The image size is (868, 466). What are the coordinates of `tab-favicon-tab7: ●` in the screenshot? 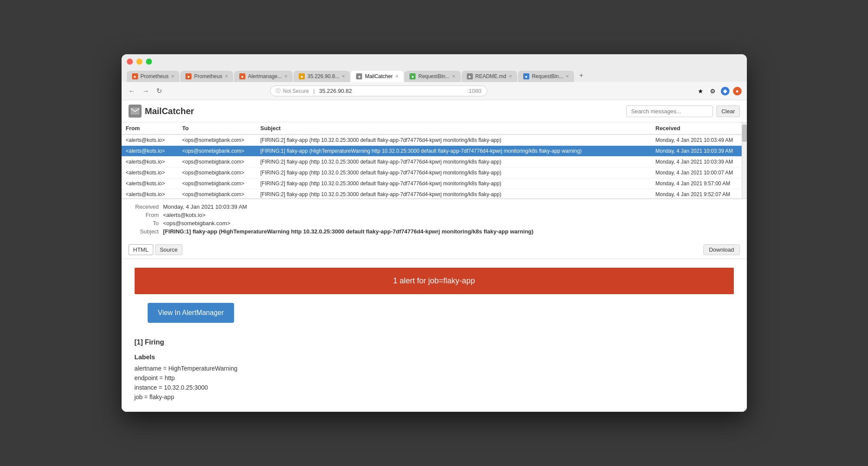 It's located at (470, 76).